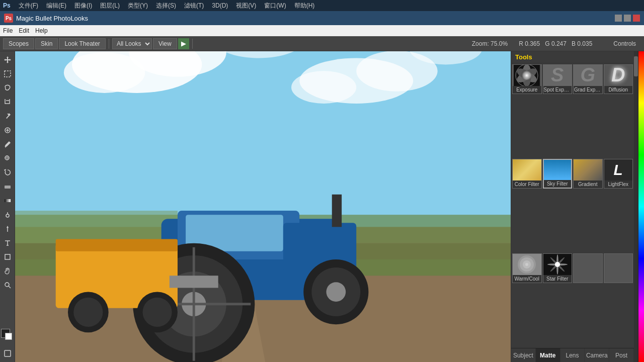 This screenshot has width=644, height=362. Describe the element at coordinates (8, 74) in the screenshot. I see `tool-select-rect` at that location.